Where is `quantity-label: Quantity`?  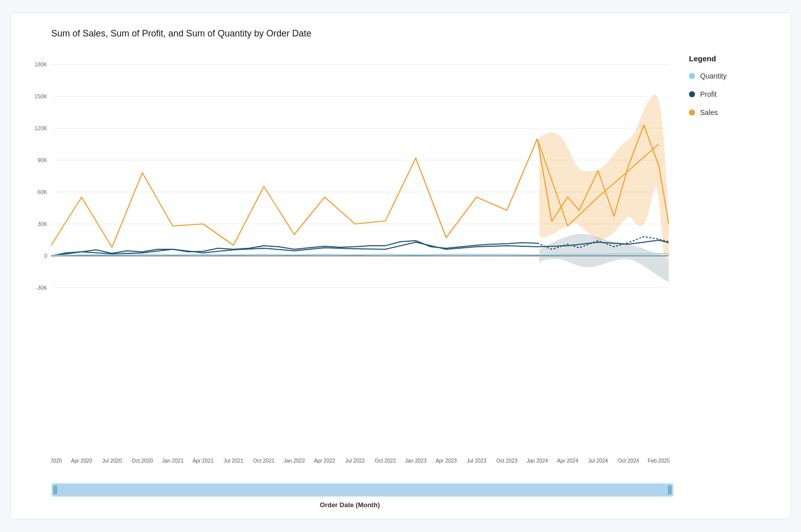 quantity-label: Quantity is located at coordinates (713, 76).